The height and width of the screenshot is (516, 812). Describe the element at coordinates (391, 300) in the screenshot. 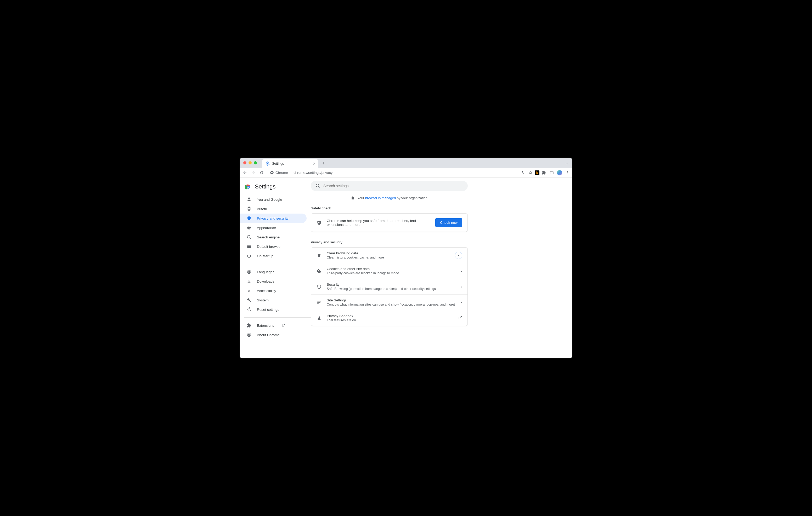

I see `row-title: Site Settings` at that location.